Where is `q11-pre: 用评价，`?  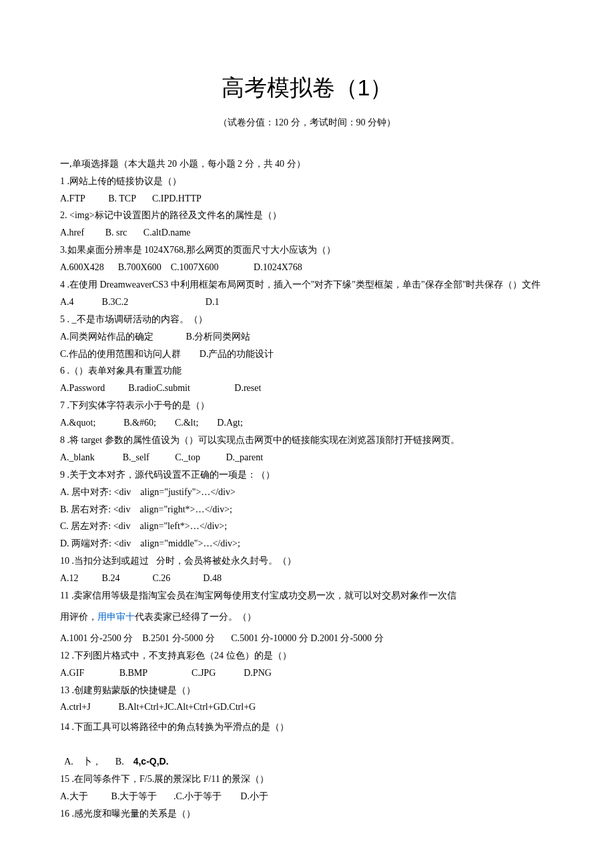 q11-pre: 用评价， is located at coordinates (79, 616).